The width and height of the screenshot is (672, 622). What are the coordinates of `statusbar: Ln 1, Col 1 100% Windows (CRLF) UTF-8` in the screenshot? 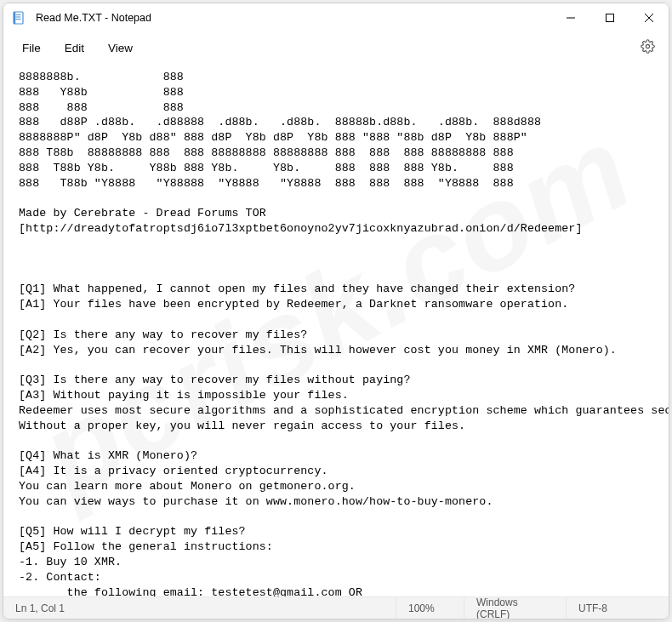 It's located at (336, 608).